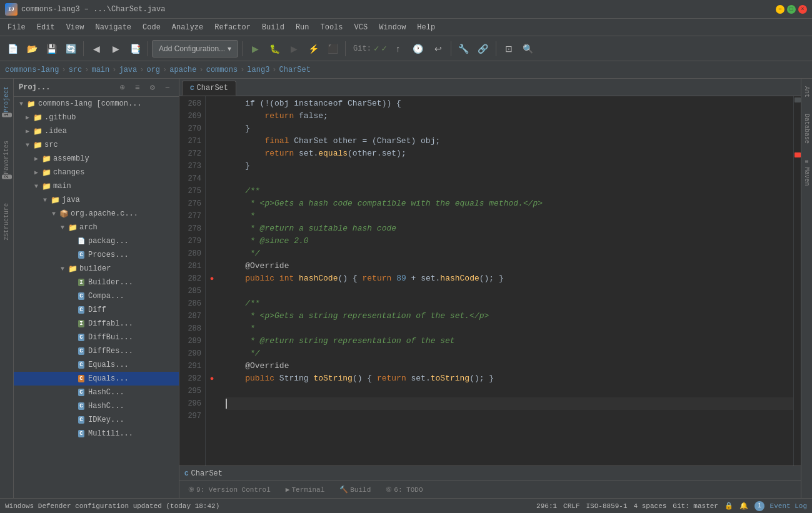 The height and width of the screenshot is (513, 812). Describe the element at coordinates (258, 70) in the screenshot. I see `breadcrumb-item-lang3: lang3` at that location.